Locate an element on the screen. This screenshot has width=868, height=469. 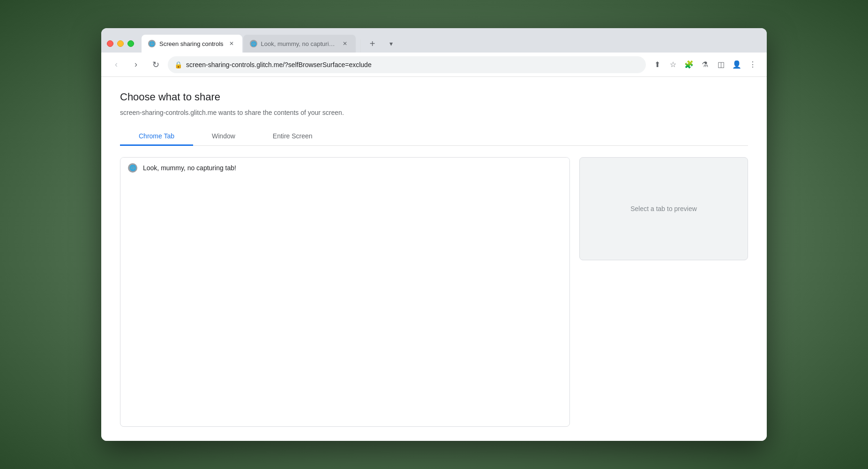
lock-icon: 🔒 is located at coordinates (178, 65).